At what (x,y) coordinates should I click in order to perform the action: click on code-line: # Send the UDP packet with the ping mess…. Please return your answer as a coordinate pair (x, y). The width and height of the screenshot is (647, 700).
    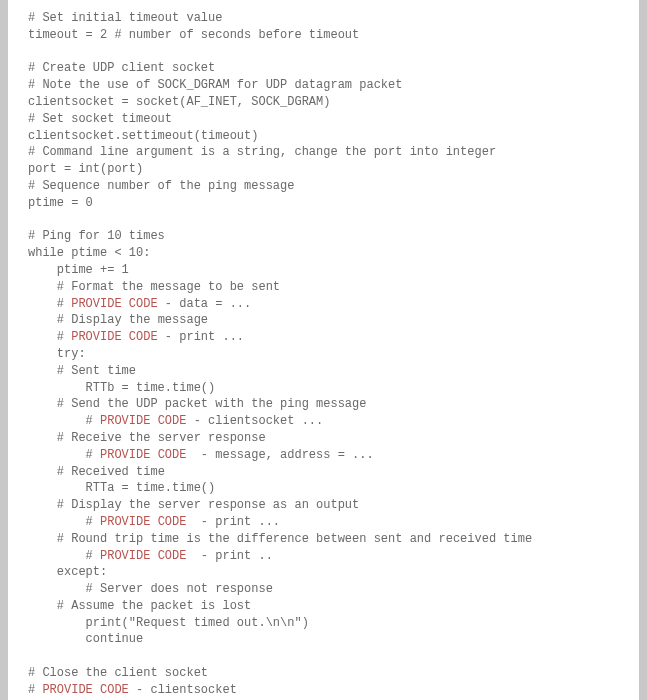
    Looking at the image, I should click on (324, 404).